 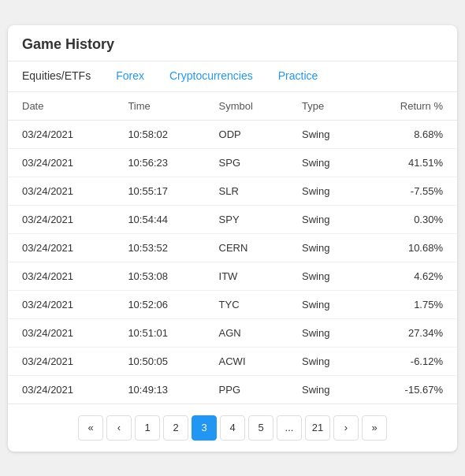 I want to click on pagination-last: », so click(x=374, y=428).